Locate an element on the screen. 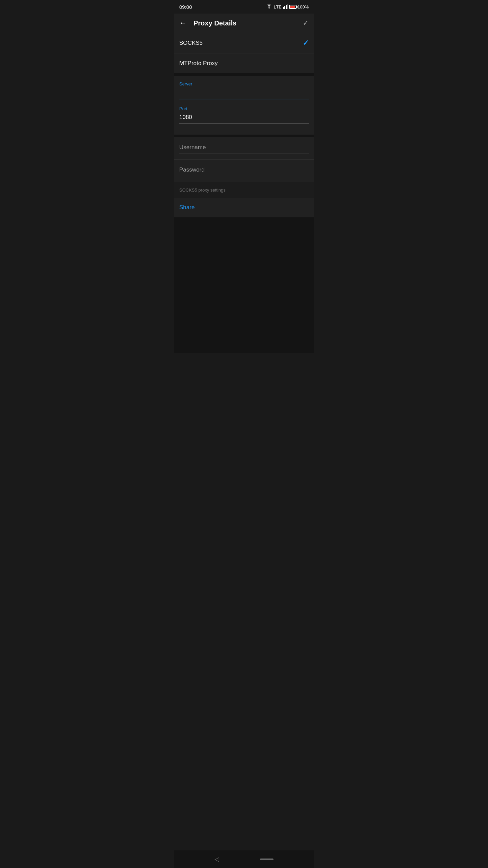 The image size is (488, 868). lte-label: LTE is located at coordinates (278, 7).